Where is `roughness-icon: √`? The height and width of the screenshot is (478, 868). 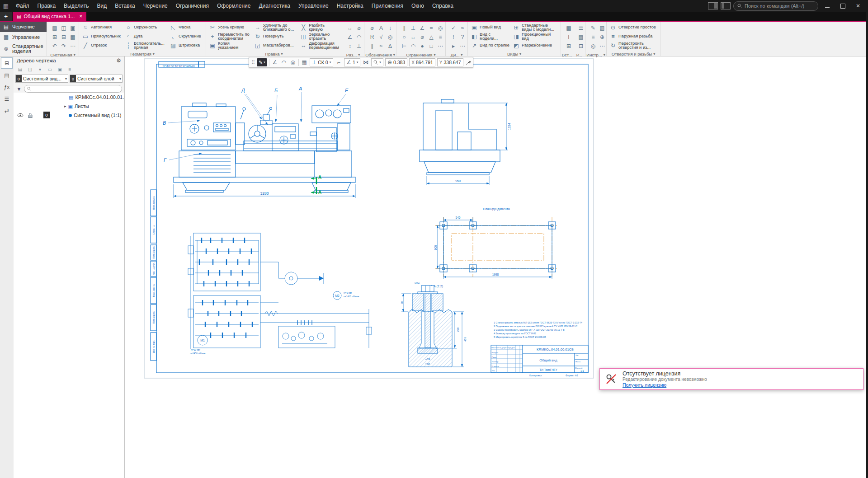 roughness-icon: √ is located at coordinates (381, 37).